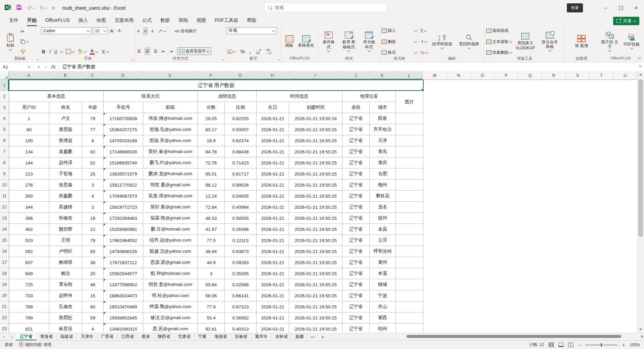  What do you see at coordinates (170, 119) in the screenshot?
I see `cell-r4c5: 伟宸.傅@hotmail.com` at bounding box center [170, 119].